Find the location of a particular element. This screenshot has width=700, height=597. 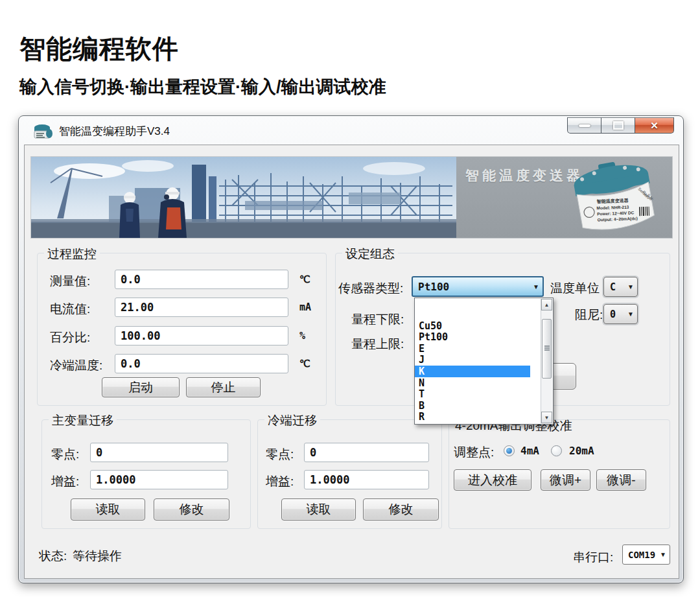

cold-zero-label: 零点: is located at coordinates (280, 454).